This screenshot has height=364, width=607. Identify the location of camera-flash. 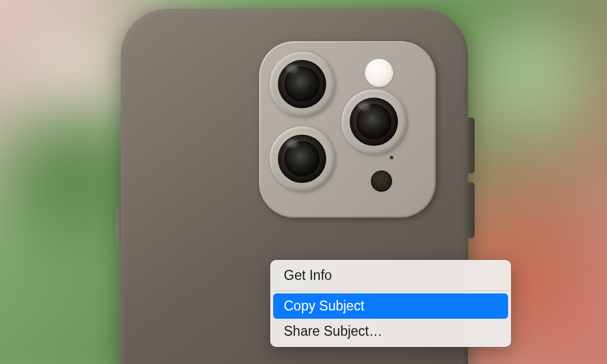
(379, 73).